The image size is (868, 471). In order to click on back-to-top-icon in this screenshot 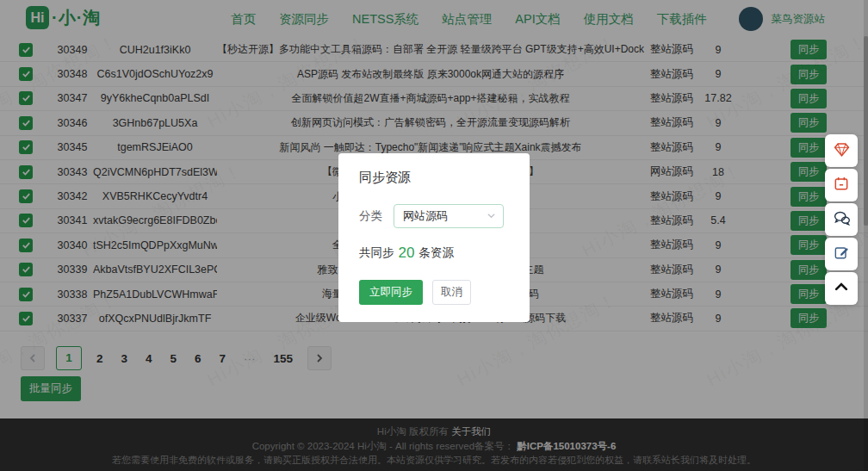, I will do `click(841, 288)`.